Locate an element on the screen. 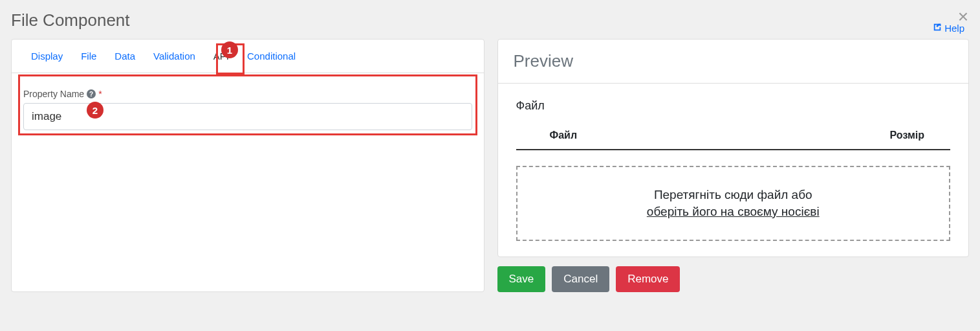  property-name-label: Property Name is located at coordinates (54, 94).